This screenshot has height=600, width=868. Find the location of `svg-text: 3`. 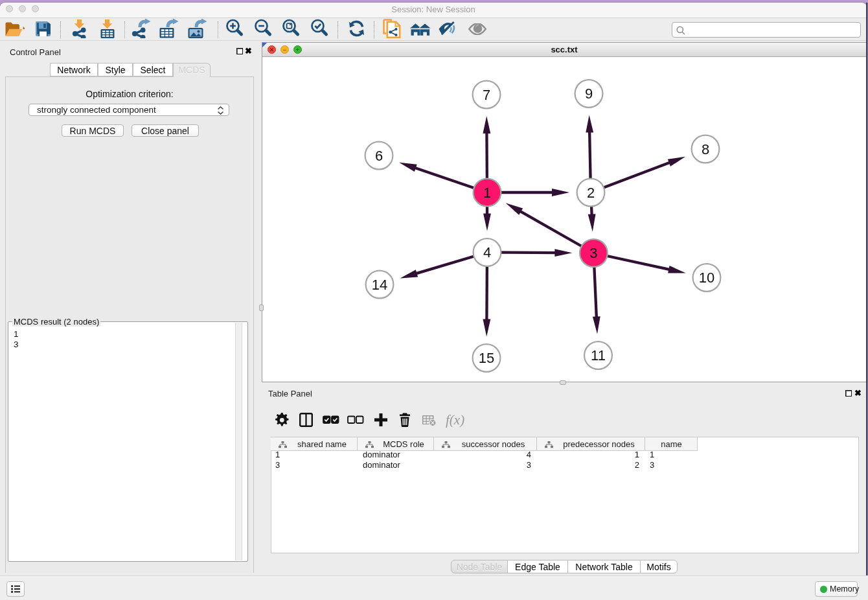

svg-text: 3 is located at coordinates (593, 253).